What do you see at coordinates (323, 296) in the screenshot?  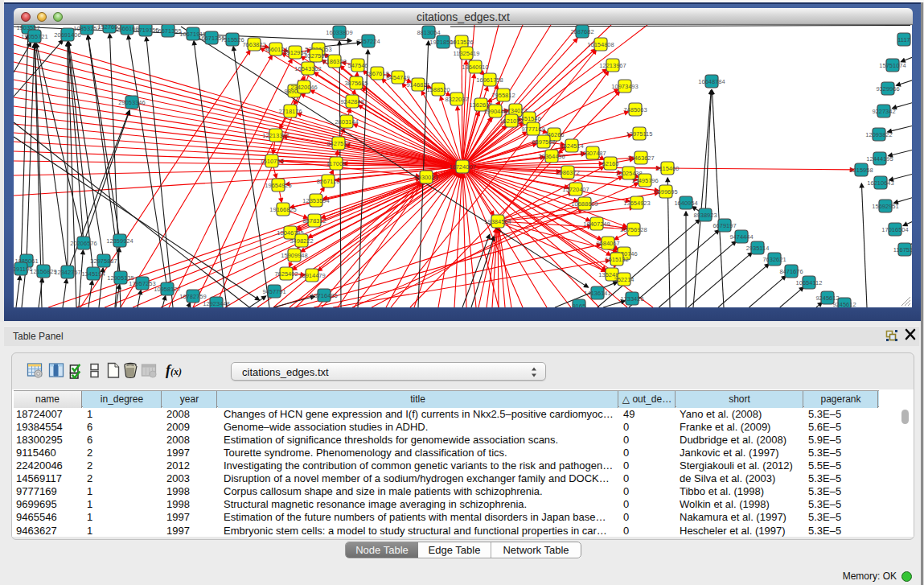 I see `svg-text: 13716485` at bounding box center [323, 296].